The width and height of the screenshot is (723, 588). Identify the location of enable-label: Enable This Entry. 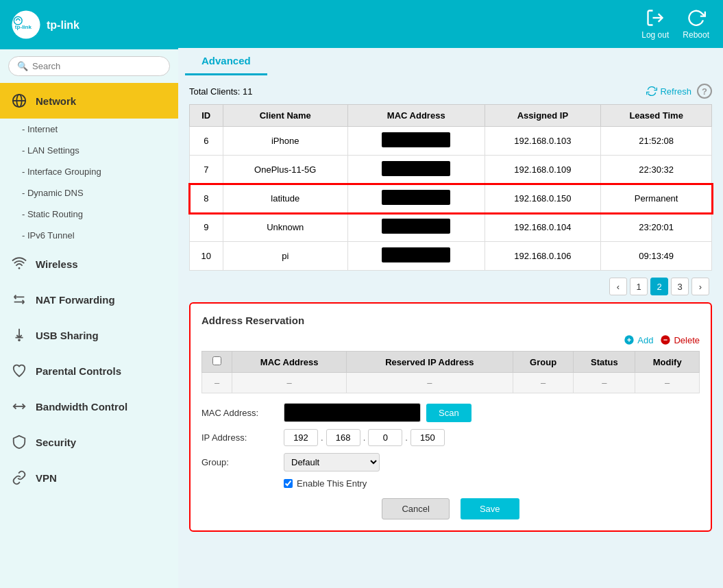
(332, 484).